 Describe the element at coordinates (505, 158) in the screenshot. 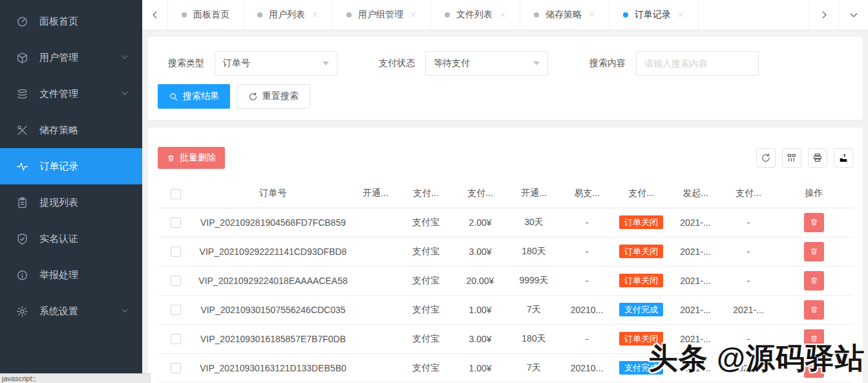

I see `table-toolbar: 批量删除` at that location.